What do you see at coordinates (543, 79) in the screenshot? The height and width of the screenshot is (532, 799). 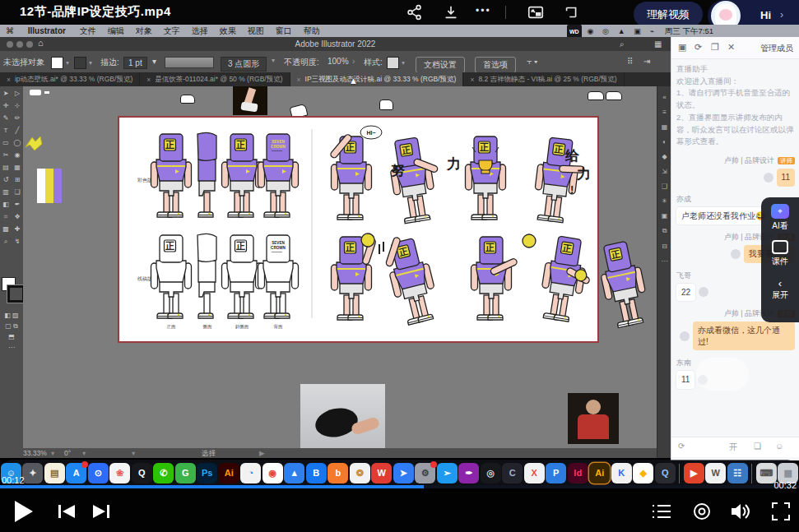 I see `document-tab: ×8.2 吉祥物静态 - VI稿.ai @ 25 % (RGB/预览)` at bounding box center [543, 79].